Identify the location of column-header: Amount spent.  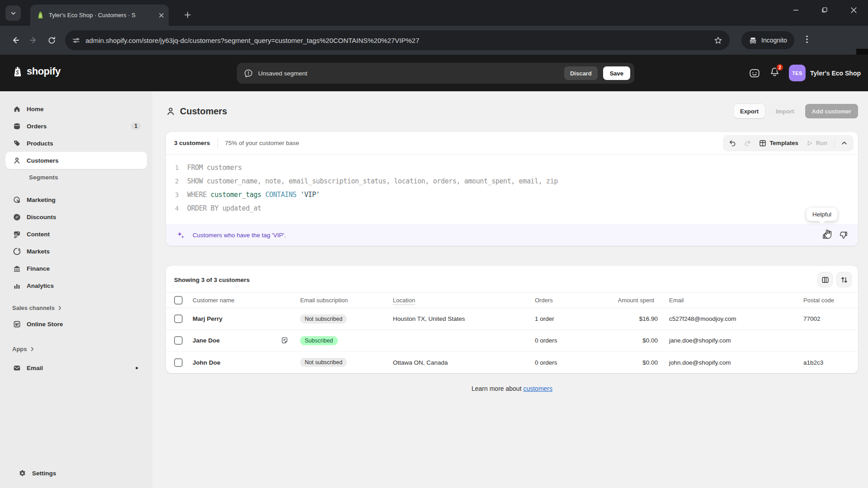
(635, 300).